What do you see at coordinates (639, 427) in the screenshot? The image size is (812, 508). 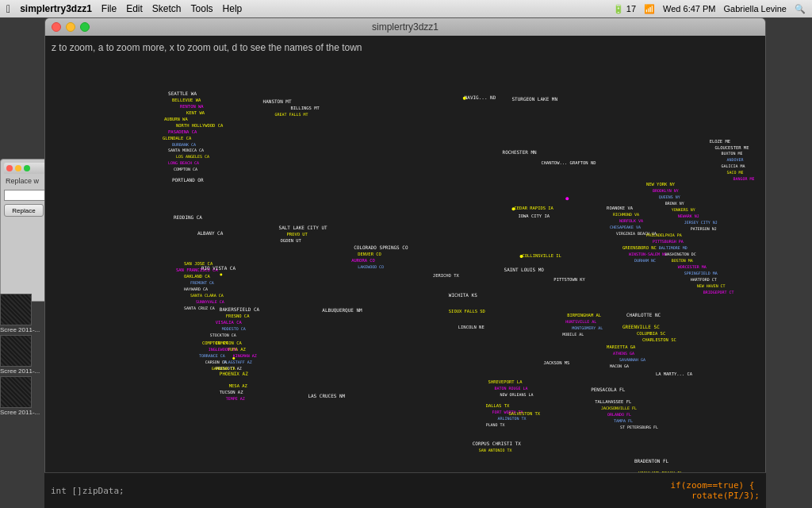 I see `svg-text: ST PETERSBURG FL` at bounding box center [639, 427].